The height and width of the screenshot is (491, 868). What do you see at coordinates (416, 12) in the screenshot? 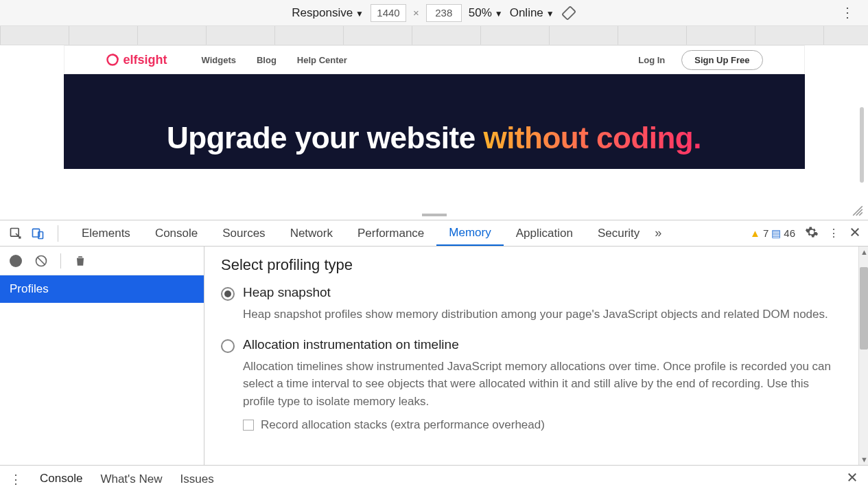
I see `dimension-x-icon: ×` at bounding box center [416, 12].